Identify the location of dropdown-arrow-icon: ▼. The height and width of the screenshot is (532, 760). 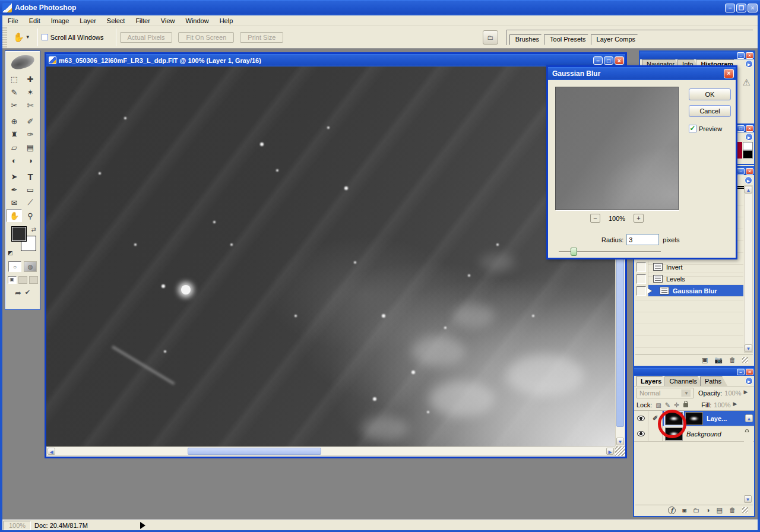
(686, 393).